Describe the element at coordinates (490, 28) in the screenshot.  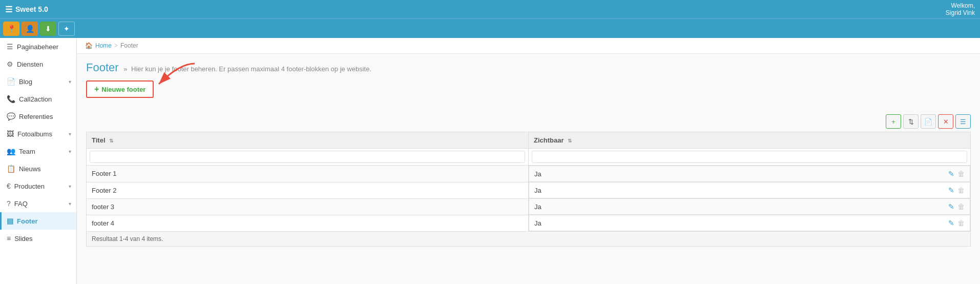
I see `icon-toolbar: 📍 👤 ⬇ ✦` at that location.